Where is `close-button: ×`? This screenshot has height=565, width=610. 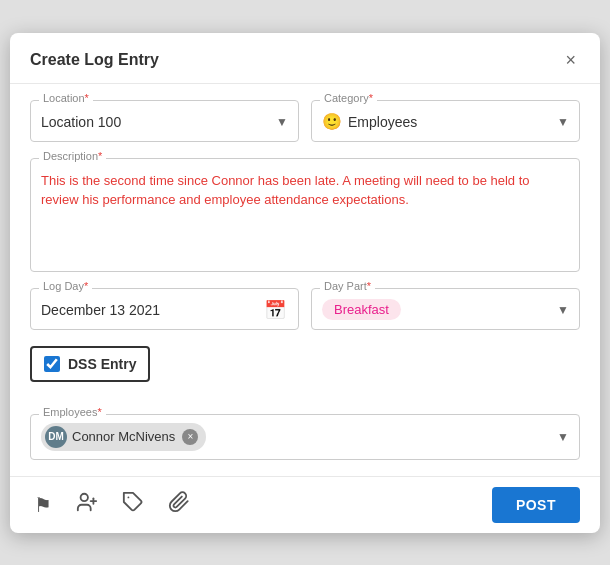
close-button: × is located at coordinates (570, 60).